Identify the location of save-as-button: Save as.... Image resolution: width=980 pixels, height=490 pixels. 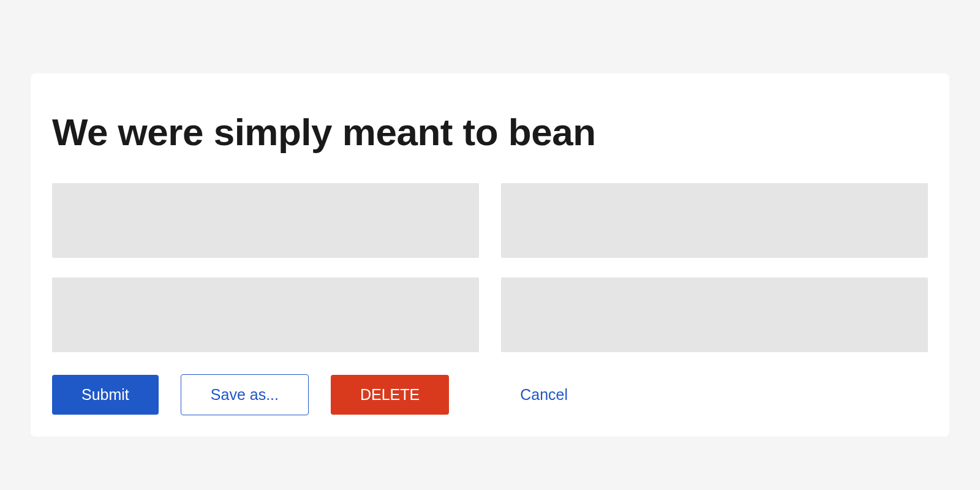
(245, 394).